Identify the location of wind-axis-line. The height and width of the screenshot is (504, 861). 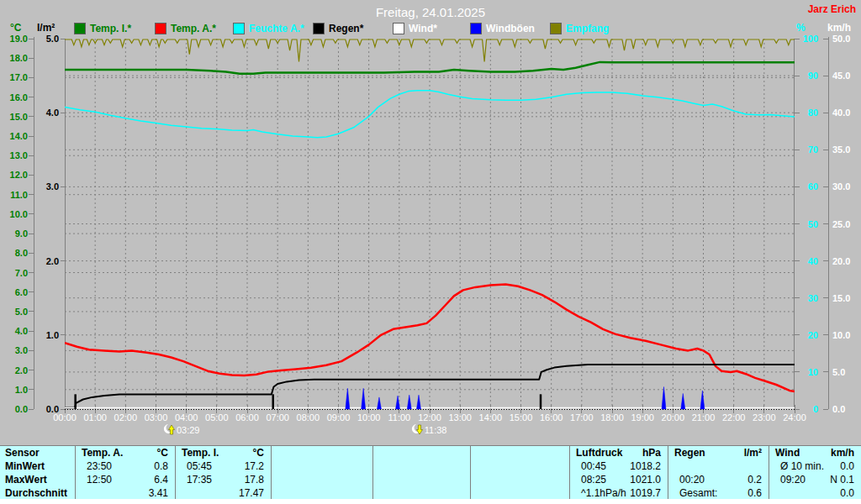
(829, 223).